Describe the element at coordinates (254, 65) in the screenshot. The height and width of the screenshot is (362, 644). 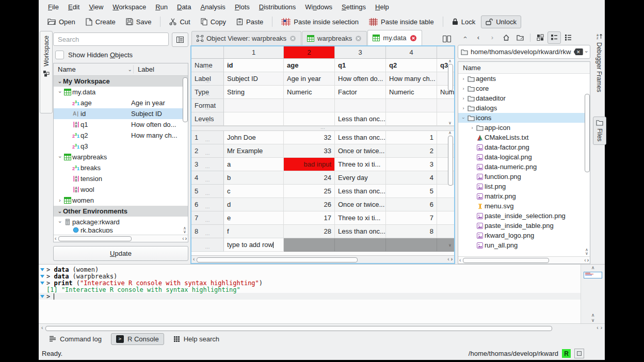
I see `meta-cell-name-c1: id` at that location.